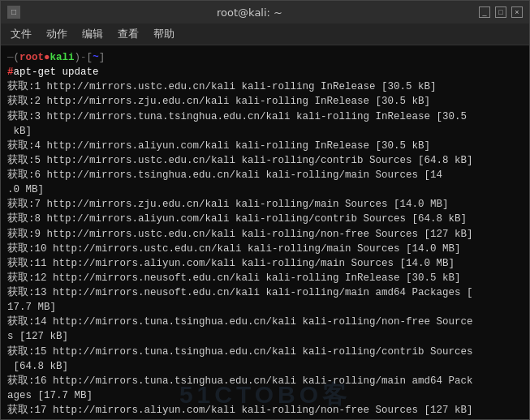  Describe the element at coordinates (164, 34) in the screenshot. I see `menu-help: 帮助` at that location.